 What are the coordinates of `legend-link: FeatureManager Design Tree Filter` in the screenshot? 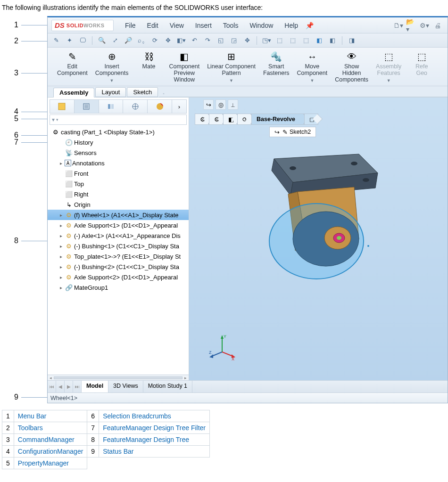 It's located at (154, 428).